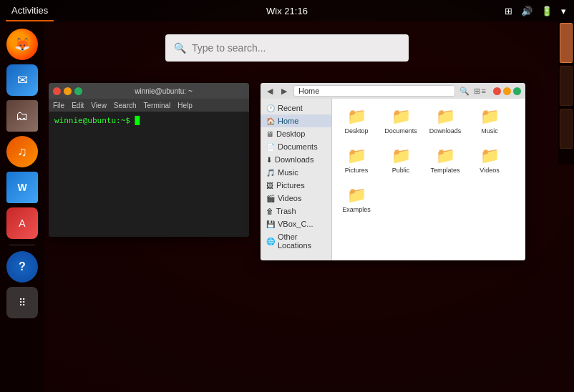 This screenshot has width=574, height=392. What do you see at coordinates (22, 267) in the screenshot?
I see `dock-help: ?` at bounding box center [22, 267].